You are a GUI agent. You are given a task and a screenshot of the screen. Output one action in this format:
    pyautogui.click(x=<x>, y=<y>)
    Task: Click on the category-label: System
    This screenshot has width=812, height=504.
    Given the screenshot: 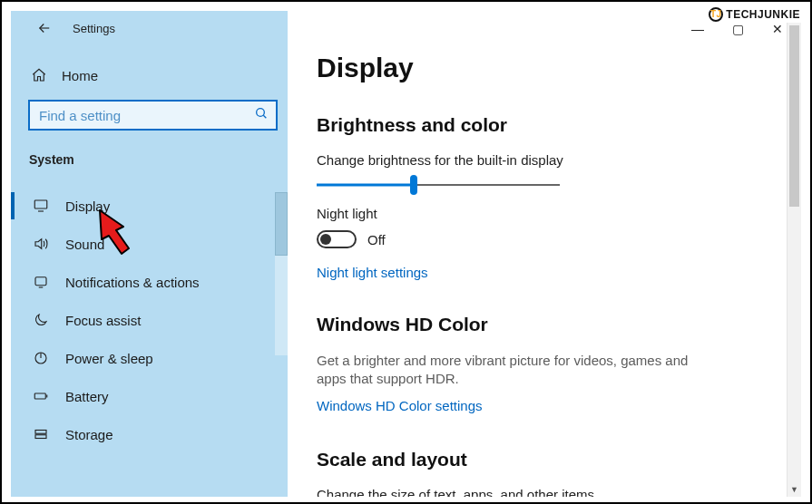 What is the action you would take?
    pyautogui.click(x=149, y=153)
    